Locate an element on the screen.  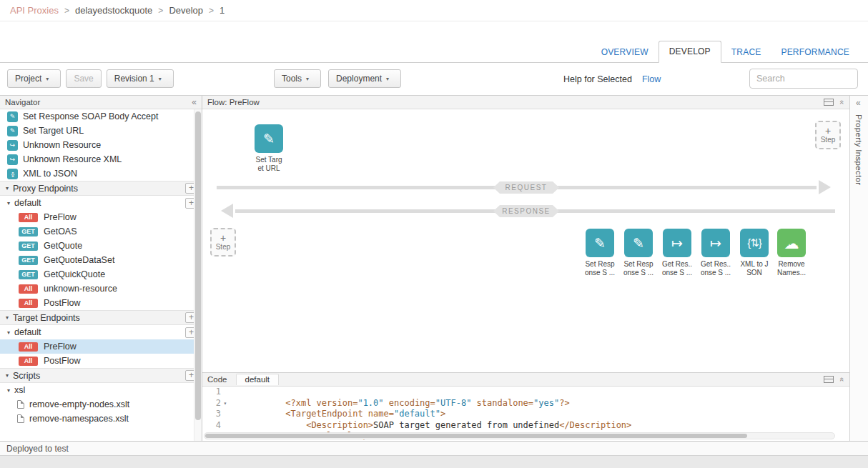
breadcrumb-item-api-proxies: API Proxies is located at coordinates (34, 10).